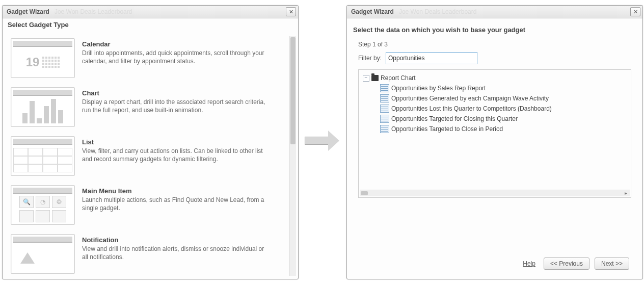 This screenshot has height=283, width=644. I want to click on gadget-desc: View and drill into notification alerts,…, so click(174, 253).